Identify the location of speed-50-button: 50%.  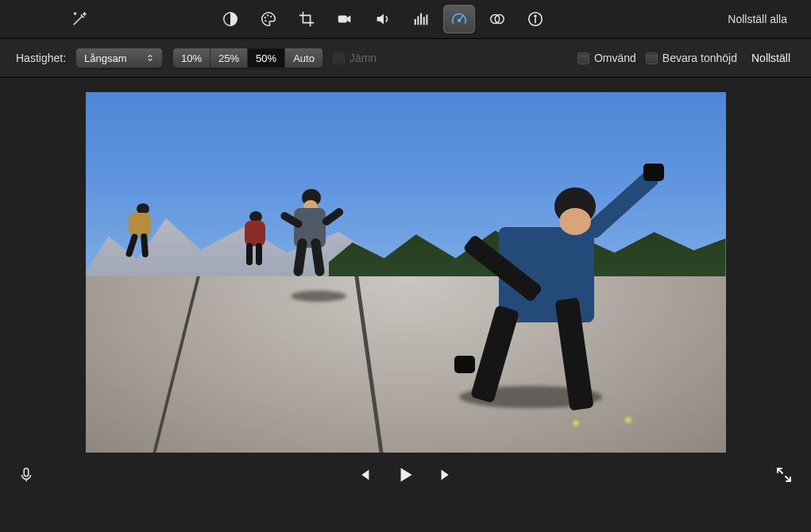
(267, 58).